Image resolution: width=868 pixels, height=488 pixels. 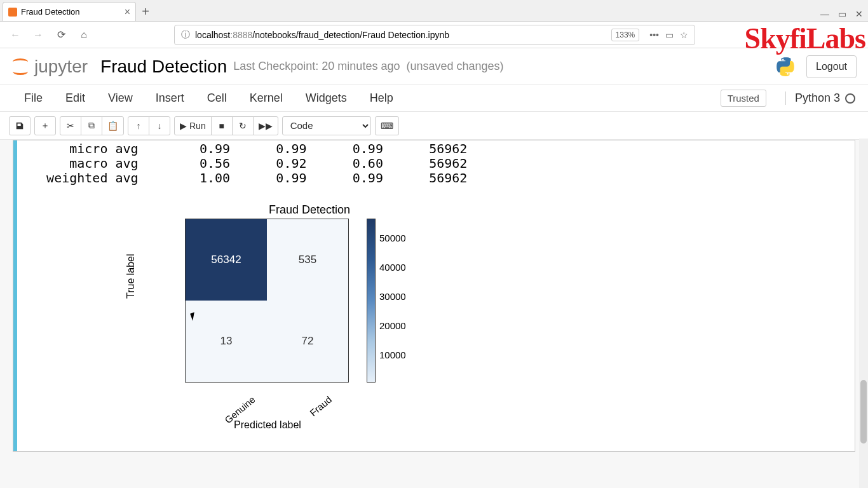 What do you see at coordinates (139, 126) in the screenshot?
I see `move-up-button: ↑` at bounding box center [139, 126].